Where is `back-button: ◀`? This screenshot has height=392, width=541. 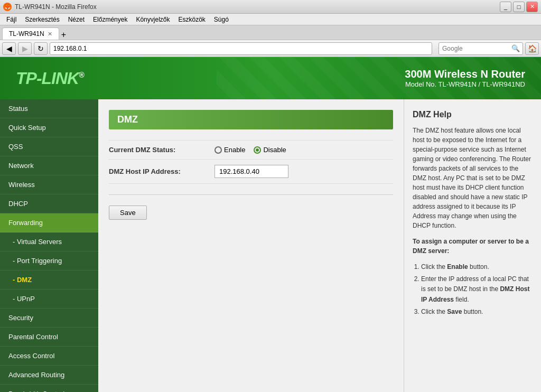 back-button: ◀ is located at coordinates (9, 49).